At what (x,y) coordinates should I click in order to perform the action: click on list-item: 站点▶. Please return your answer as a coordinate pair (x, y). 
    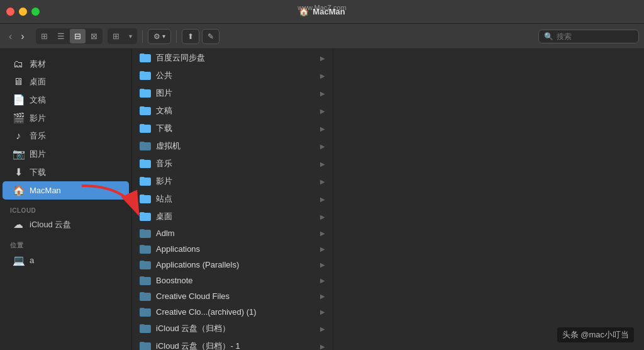
    Looking at the image, I should click on (233, 199).